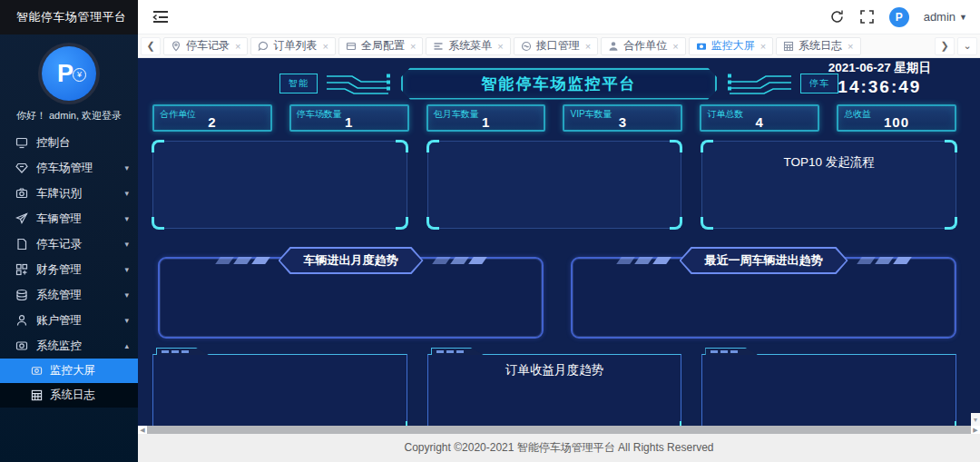 The height and width of the screenshot is (462, 980). I want to click on topbar-right: P admin ▼, so click(898, 17).